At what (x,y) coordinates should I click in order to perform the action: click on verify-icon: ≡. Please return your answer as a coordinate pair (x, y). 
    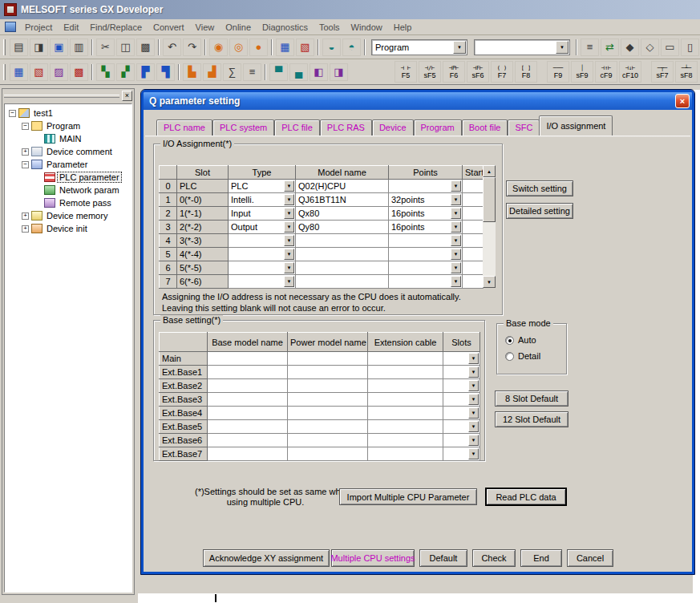
    Looking at the image, I should click on (590, 47).